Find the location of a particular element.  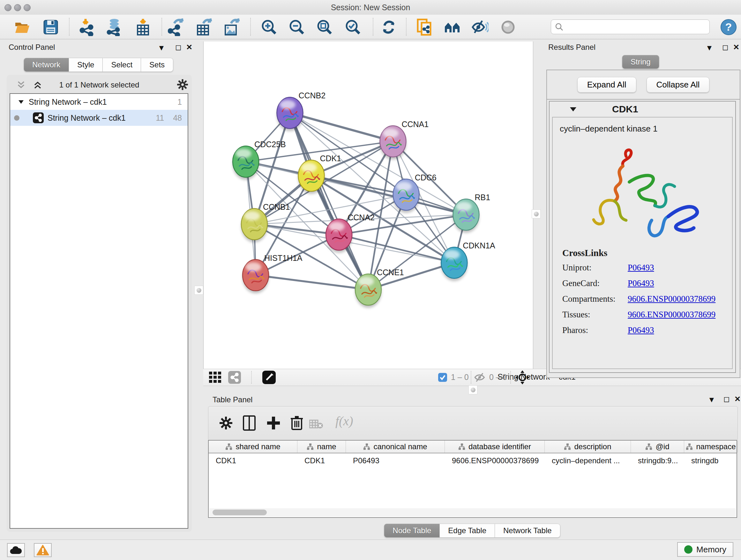

column-header-@id: @id is located at coordinates (657, 447).